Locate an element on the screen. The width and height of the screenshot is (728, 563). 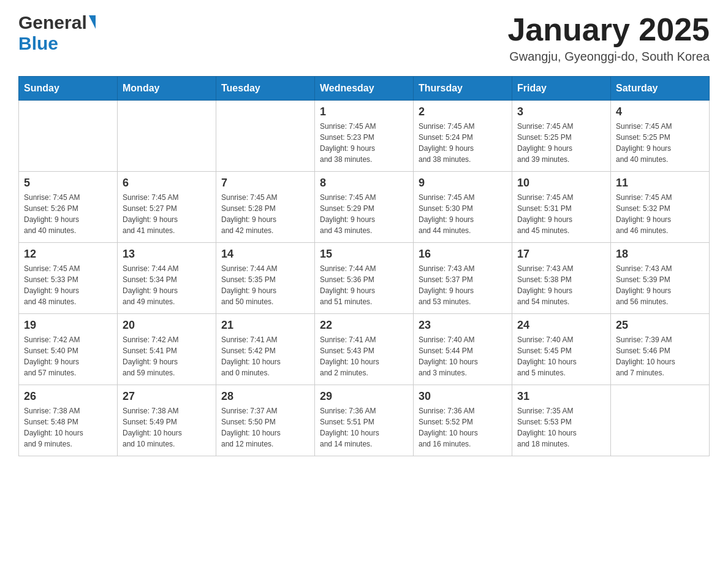
day-info: Sunrise: 7:43 AM Sunset: 5:37 PM Dayligh… is located at coordinates (463, 285).